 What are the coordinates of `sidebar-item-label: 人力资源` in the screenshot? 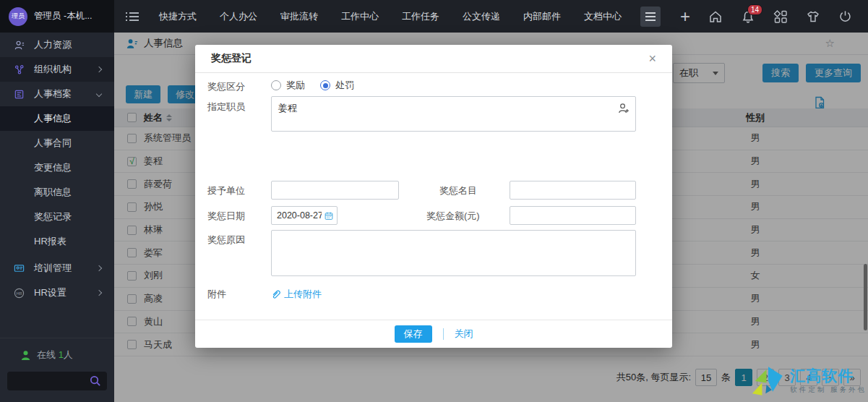 It's located at (53, 45).